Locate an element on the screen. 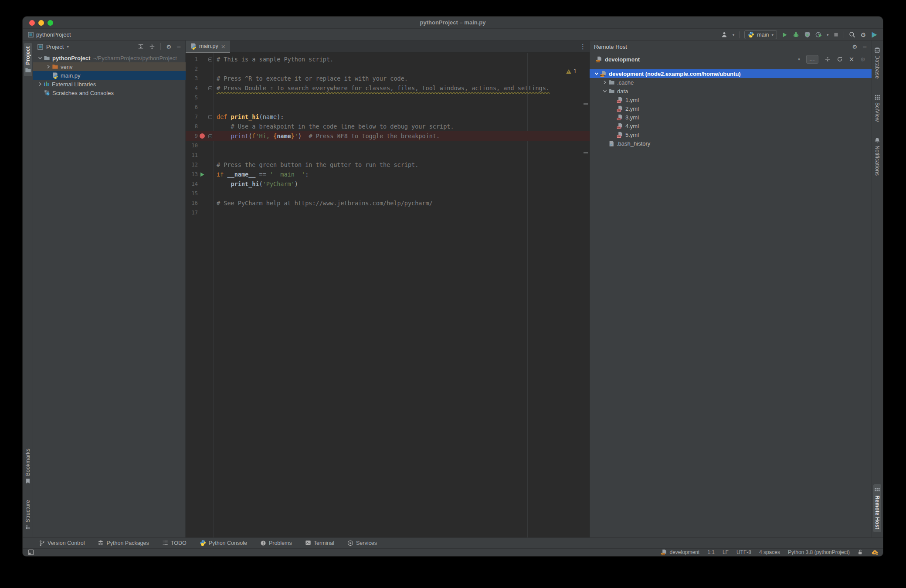 This screenshot has width=906, height=588. refresh-icon is located at coordinates (840, 59).